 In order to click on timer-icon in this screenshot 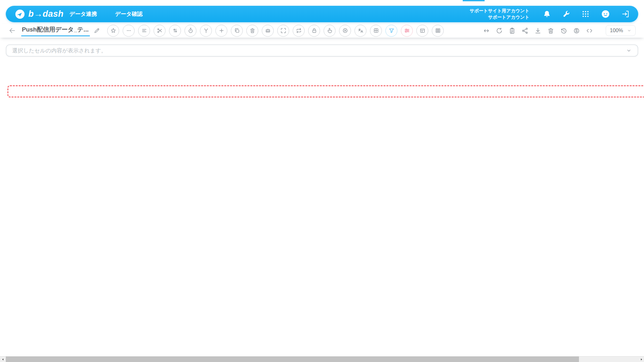, I will do `click(191, 31)`.